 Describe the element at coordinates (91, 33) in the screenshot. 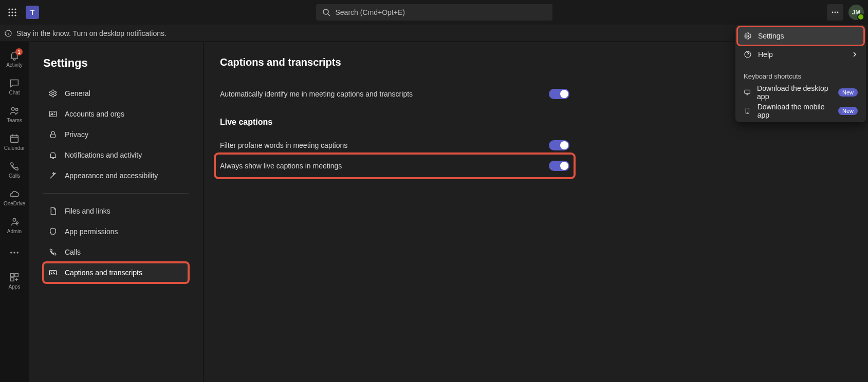

I see `notification-text: Stay in the know. Turn on desktop notifi…` at that location.